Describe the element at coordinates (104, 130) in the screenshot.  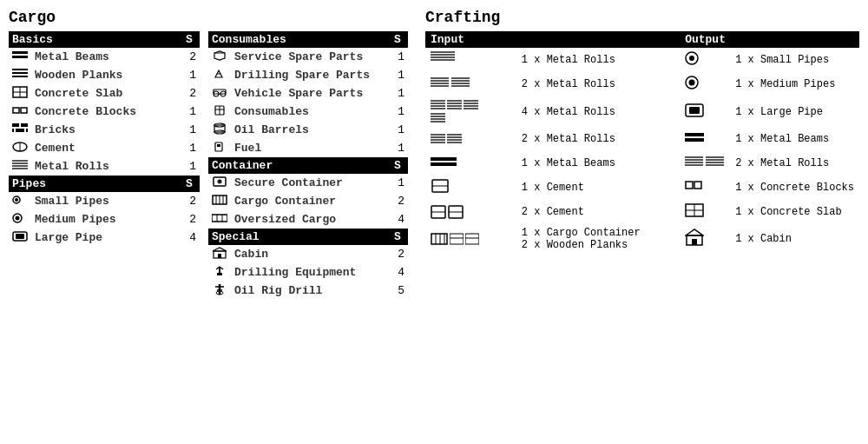
I see `list-item: Bricks 1` at that location.